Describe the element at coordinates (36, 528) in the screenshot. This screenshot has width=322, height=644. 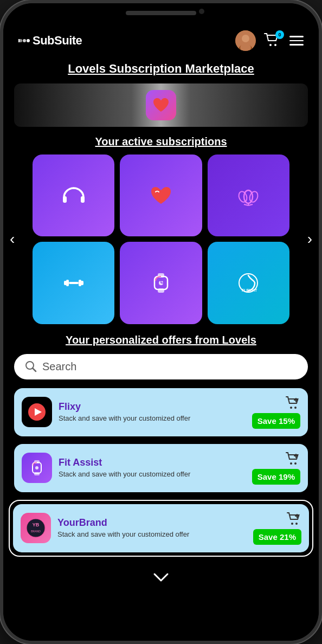
I see `yourbrand-svg: YB BRAND` at that location.